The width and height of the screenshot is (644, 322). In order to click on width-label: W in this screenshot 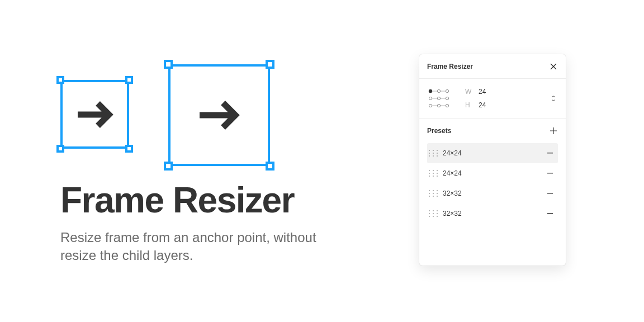, I will do `click(469, 92)`.